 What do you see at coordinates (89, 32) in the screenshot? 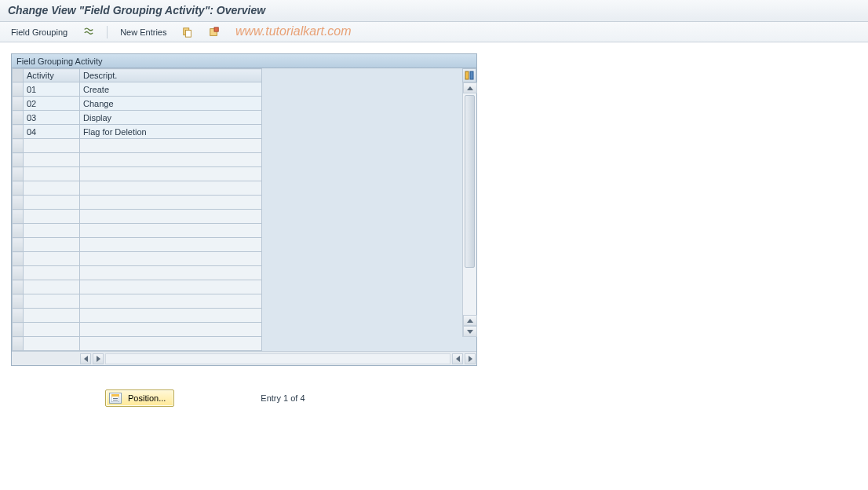
I see `details-icon` at bounding box center [89, 32].